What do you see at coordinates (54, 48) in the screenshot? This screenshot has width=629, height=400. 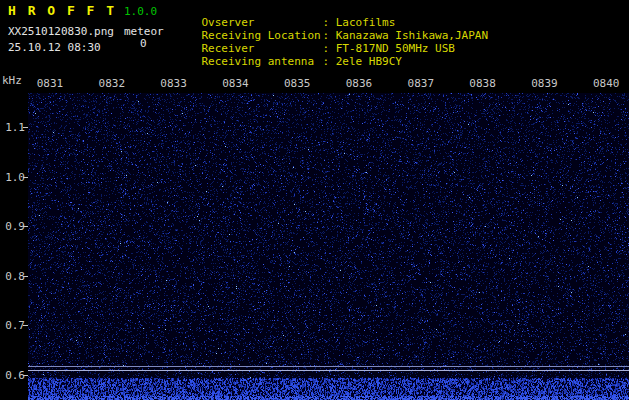 I see `timestamp: 25.10.12 08:30` at bounding box center [54, 48].